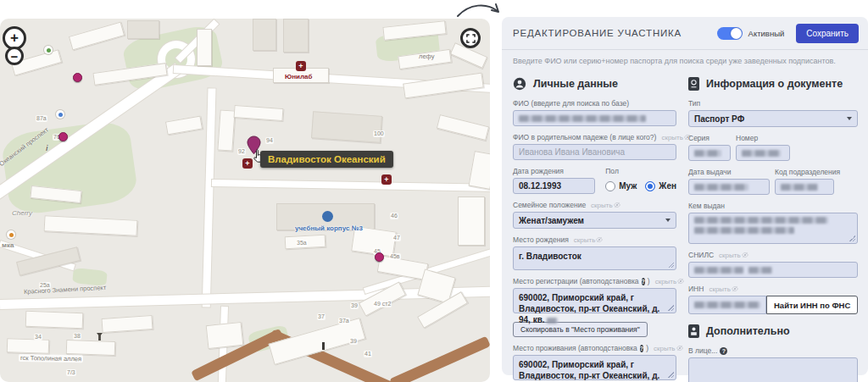 The width and height of the screenshot is (868, 382). I want to click on residence-textarea: 690002, Приморский край, г Владивосток, …, so click(595, 368).